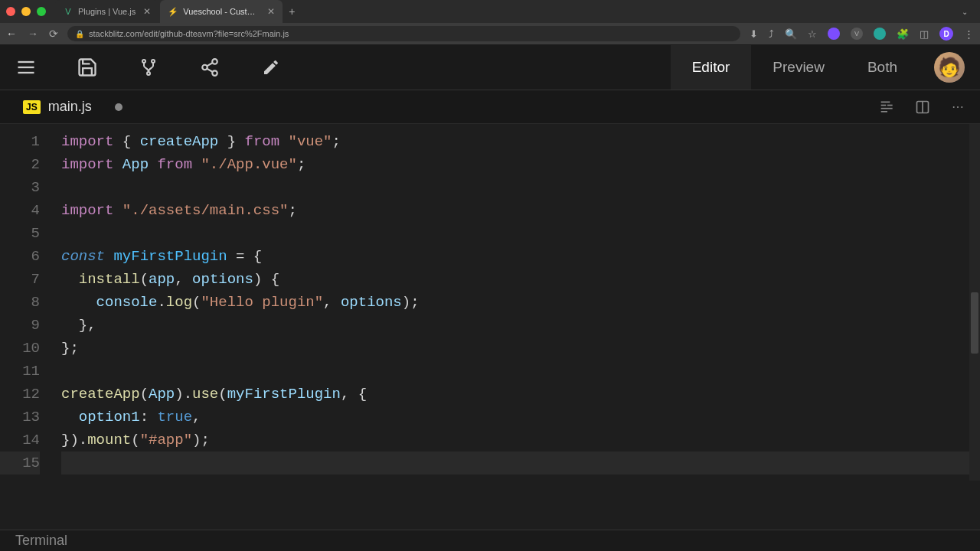  I want to click on tab-favicon-icon: ⚡, so click(173, 11).